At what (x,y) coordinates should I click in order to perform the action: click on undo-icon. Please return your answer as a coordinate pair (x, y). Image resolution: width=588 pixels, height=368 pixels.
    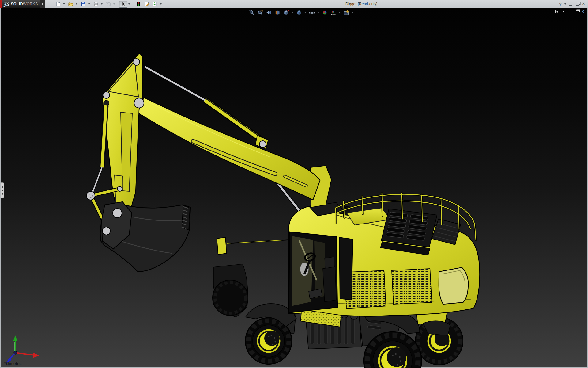
    Looking at the image, I should click on (108, 4).